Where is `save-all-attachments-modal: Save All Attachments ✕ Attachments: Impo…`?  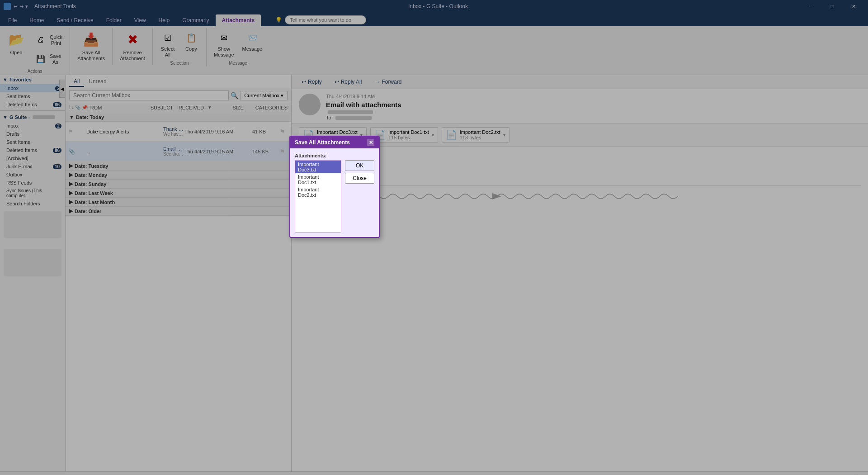
save-all-attachments-modal: Save All Attachments ✕ Attachments: Impo… is located at coordinates (335, 187).